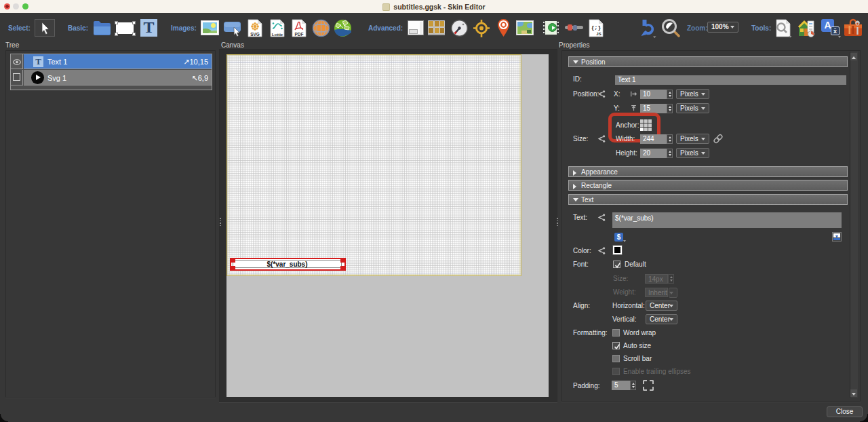  Describe the element at coordinates (300, 34) in the screenshot. I see `svg-text: PDF` at that location.